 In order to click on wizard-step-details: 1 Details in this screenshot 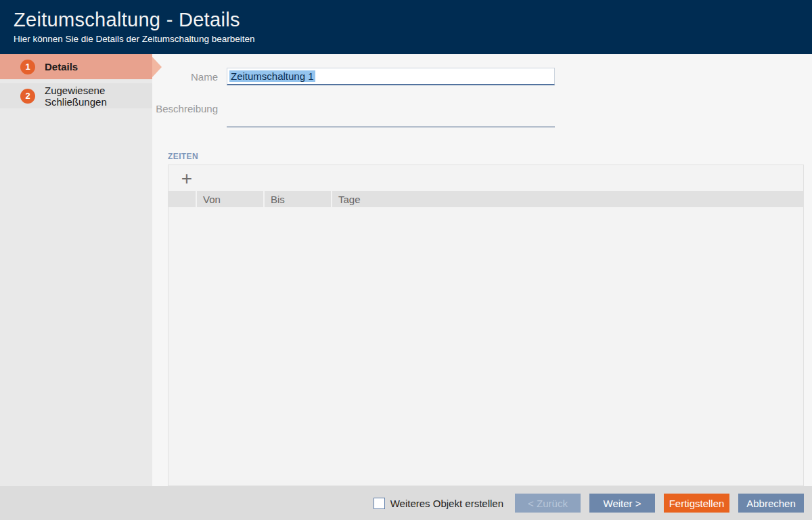, I will do `click(76, 66)`.